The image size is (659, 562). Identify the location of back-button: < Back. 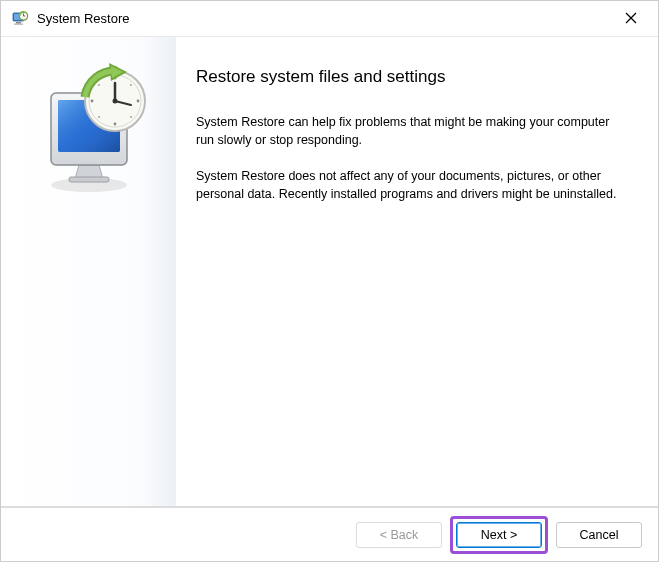
(399, 535).